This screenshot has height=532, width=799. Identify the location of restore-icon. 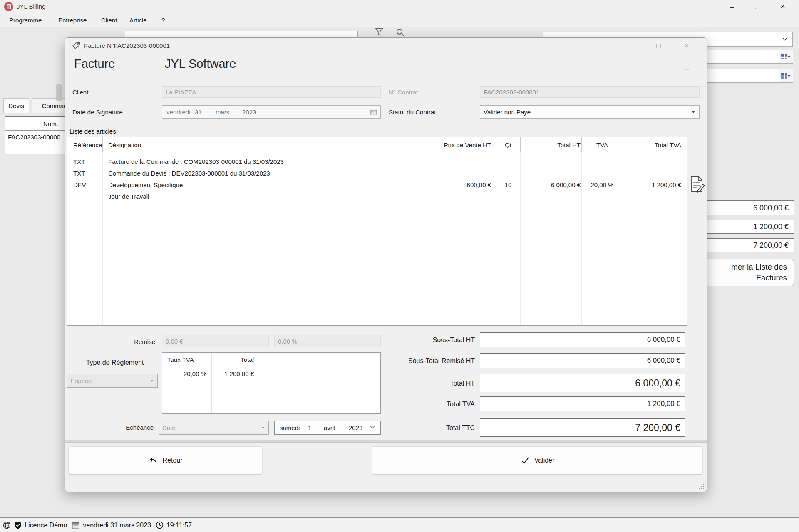
(757, 7).